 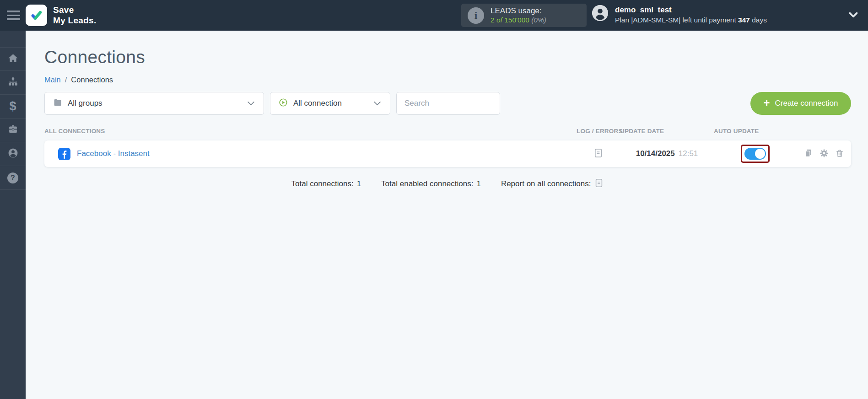 What do you see at coordinates (767, 103) in the screenshot?
I see `plus-icon: +` at bounding box center [767, 103].